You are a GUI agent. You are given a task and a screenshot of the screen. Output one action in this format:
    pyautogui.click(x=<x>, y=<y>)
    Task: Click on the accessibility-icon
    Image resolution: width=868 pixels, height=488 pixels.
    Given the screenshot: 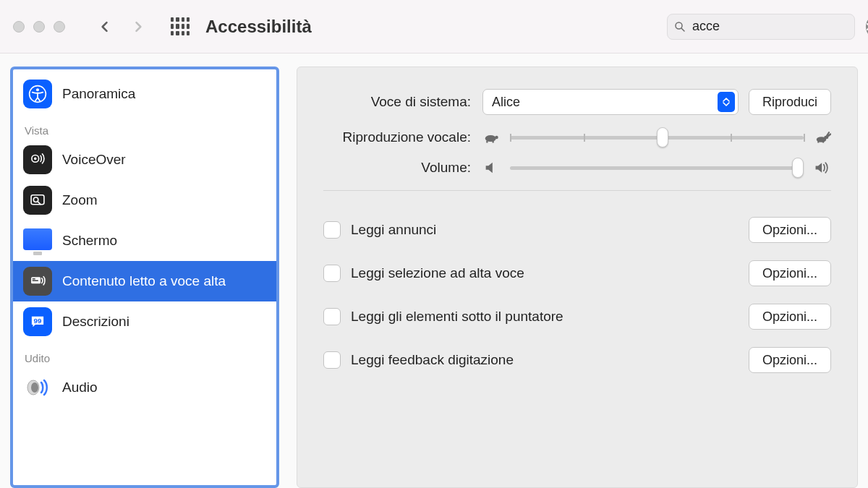 What is the action you would take?
    pyautogui.click(x=38, y=94)
    